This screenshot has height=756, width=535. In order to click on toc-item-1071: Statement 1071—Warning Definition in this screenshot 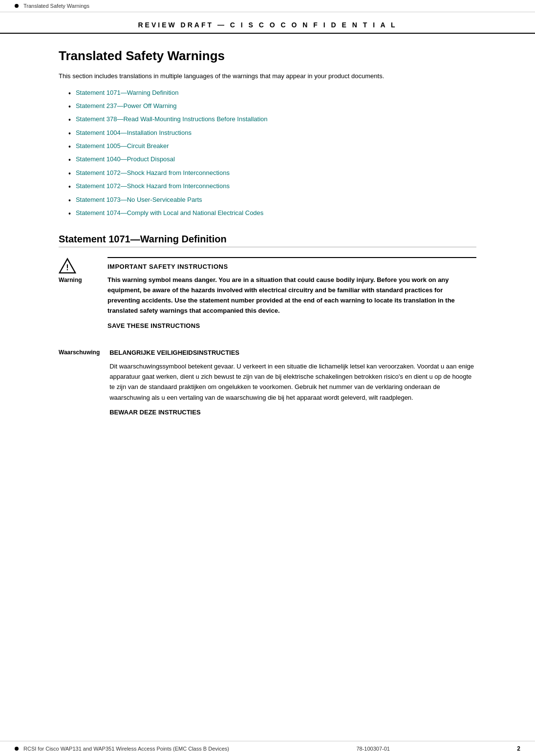, I will do `click(273, 93)`.